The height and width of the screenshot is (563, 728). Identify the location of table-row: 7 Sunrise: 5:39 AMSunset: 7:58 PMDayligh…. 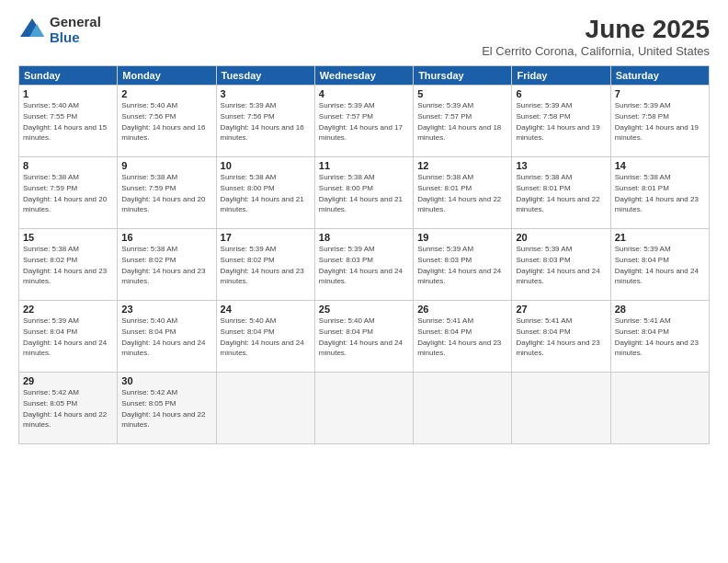
(660, 121).